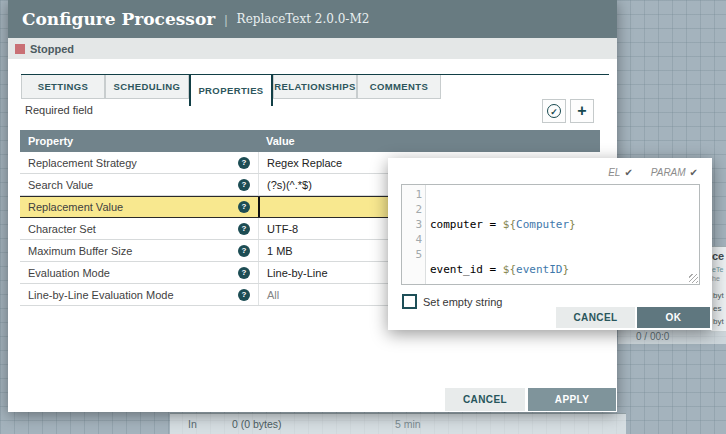  I want to click on apply-button: APPLY, so click(572, 400).